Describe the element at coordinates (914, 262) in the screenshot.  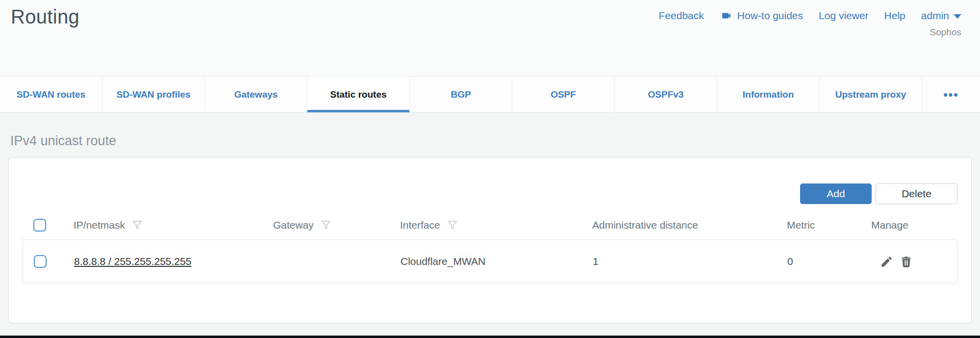
I see `cell-manage` at that location.